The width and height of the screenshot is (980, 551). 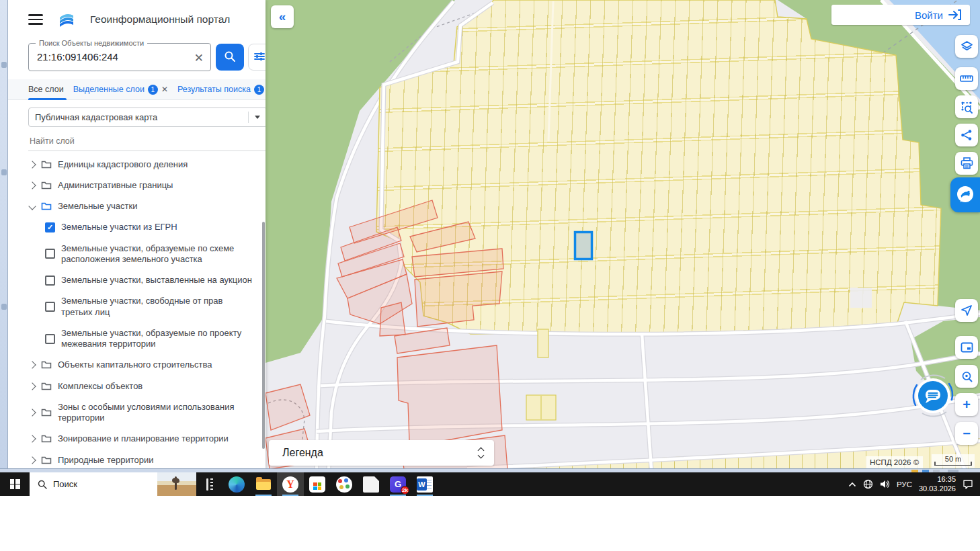 I want to click on tab-search-results: Результаты поиска 1 ✕, so click(x=222, y=90).